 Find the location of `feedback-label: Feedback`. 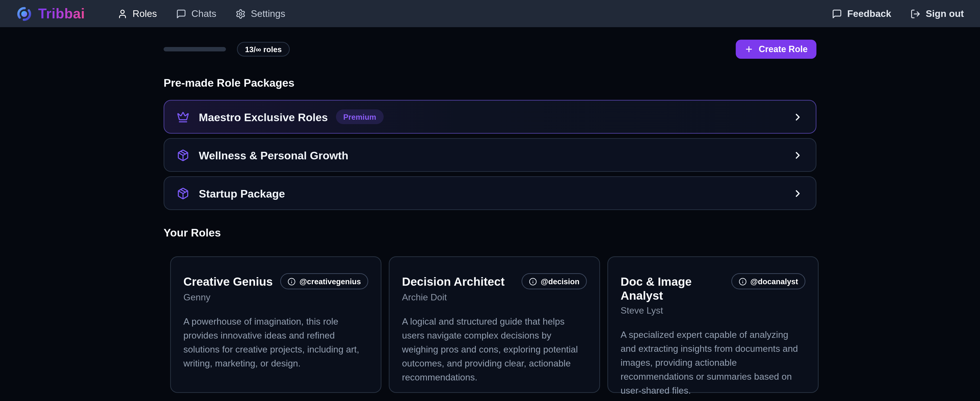

feedback-label: Feedback is located at coordinates (869, 14).